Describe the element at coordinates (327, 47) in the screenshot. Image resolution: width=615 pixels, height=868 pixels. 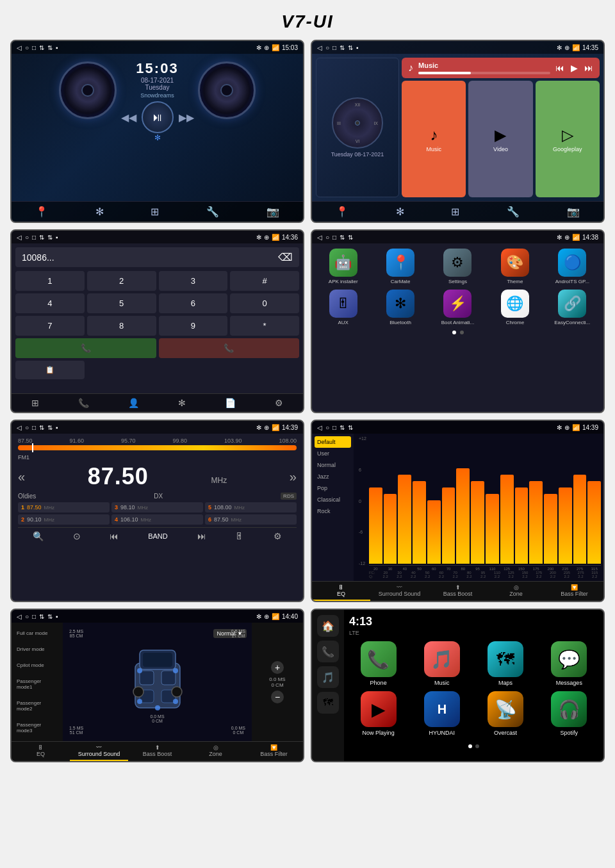
I see `home-icon-2: ○` at that location.